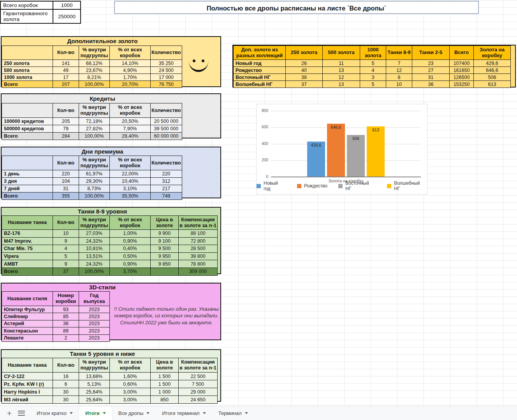 The width and height of the screenshot is (517, 420). Describe the element at coordinates (27, 129) in the screenshot. I see `cell: 500000 кредитов` at that location.